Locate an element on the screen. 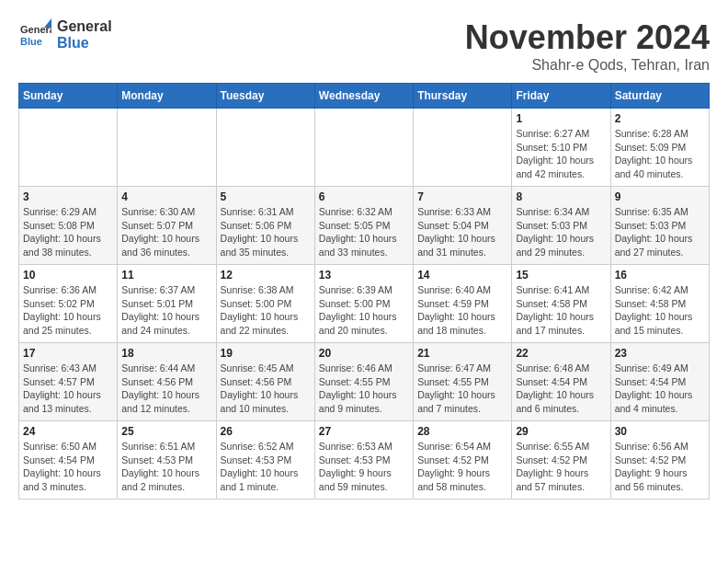 Image resolution: width=728 pixels, height=563 pixels. day-number: 10 is located at coordinates (68, 275).